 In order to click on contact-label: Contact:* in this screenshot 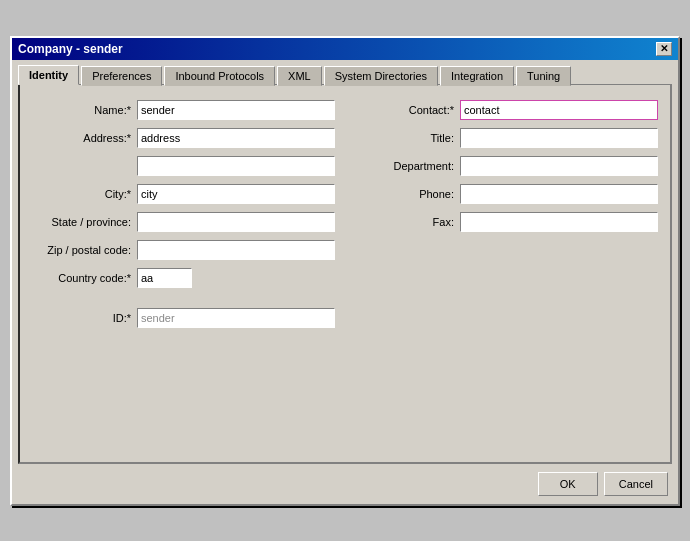, I will do `click(408, 110)`.